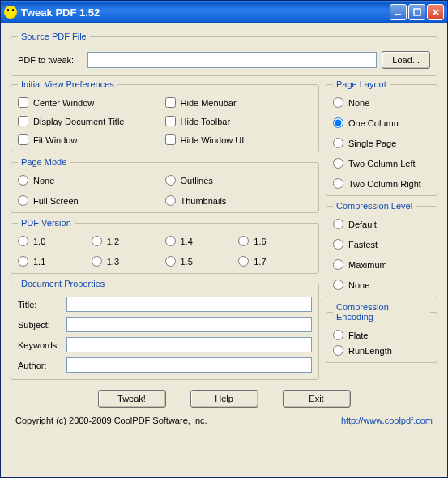  I want to click on document-properties-group: Document Properties Title: Subject: Keyw…, so click(165, 329).